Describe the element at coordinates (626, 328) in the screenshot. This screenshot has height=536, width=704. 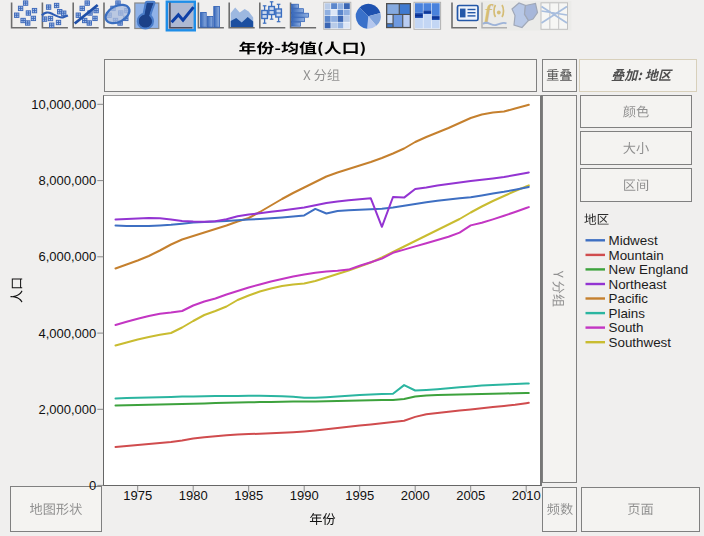
I see `svg-text: South` at that location.